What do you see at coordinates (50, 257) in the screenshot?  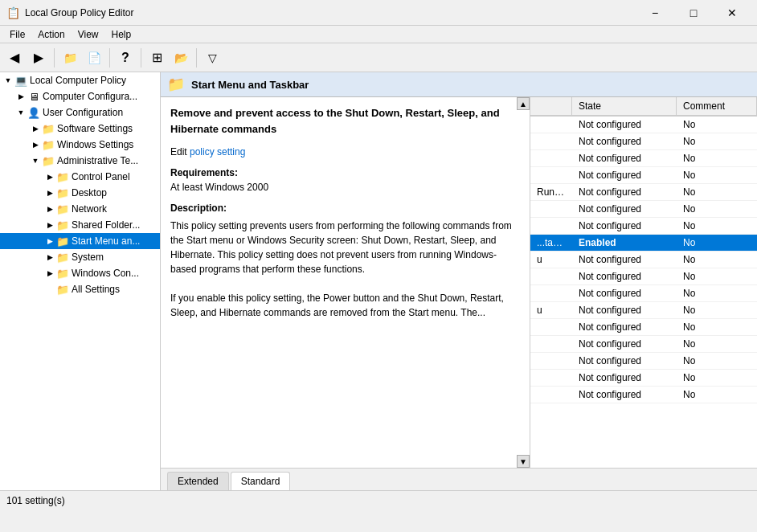 I see `expander-system: ▶` at bounding box center [50, 257].